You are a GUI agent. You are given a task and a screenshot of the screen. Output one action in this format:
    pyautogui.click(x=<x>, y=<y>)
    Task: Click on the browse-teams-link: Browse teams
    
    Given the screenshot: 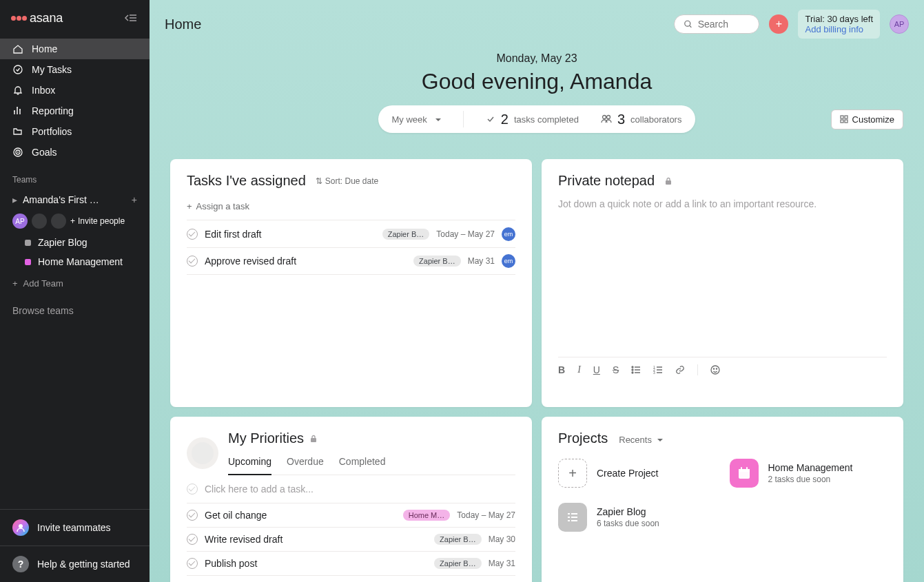 What is the action you would take?
    pyautogui.click(x=74, y=311)
    